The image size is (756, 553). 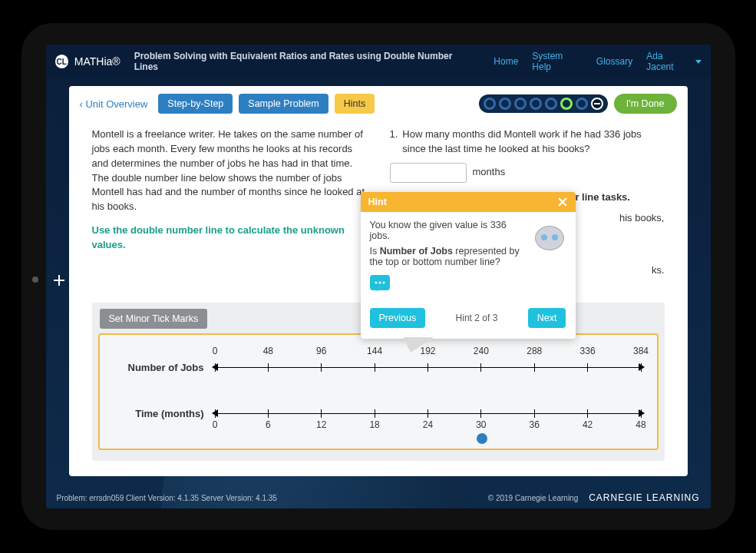 I want to click on nav-system-help: System Help, so click(x=557, y=61).